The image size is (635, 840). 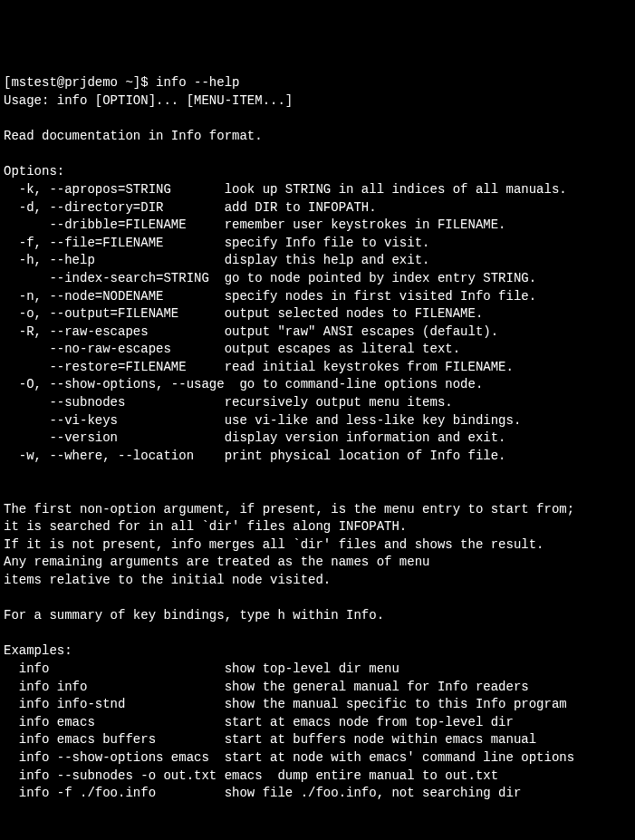 I want to click on option-line: --vi-keys use vi-like and less-like key …, so click(x=263, y=420).